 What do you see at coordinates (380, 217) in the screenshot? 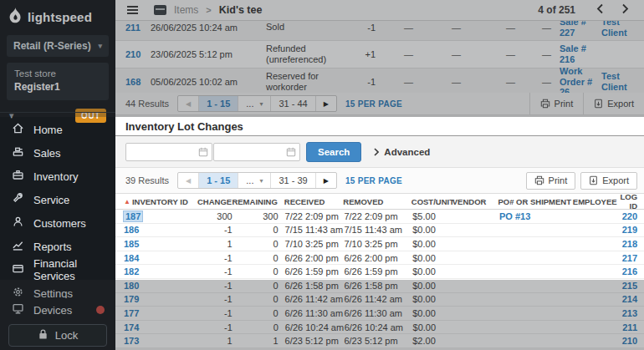
I see `lot-table-row: 187 300 300 7/22 2:09 pm 7/22 2:09 pm $5…` at bounding box center [380, 217].